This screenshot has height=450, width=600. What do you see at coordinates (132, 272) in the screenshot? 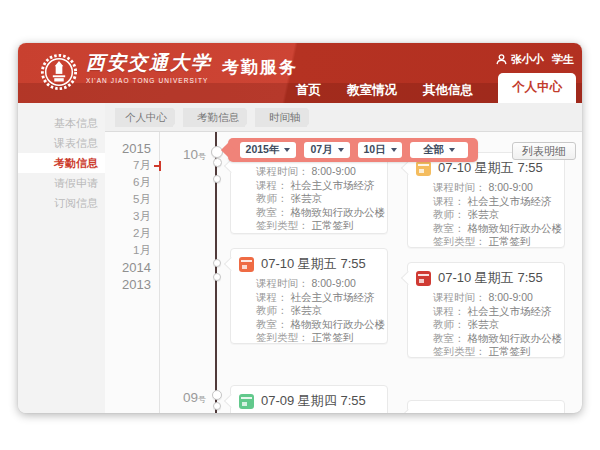
I see `timeline-year-month-nav: 2015 7月 6月 5月 3月 2月 1月 2014 2013` at bounding box center [132, 272].